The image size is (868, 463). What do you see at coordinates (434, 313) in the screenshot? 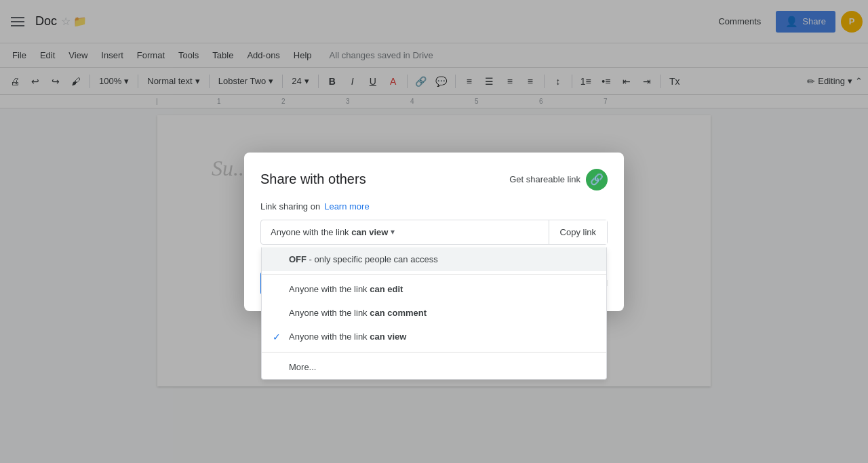
I see `dropdown-item-comment: Anyone with the link can comment` at bounding box center [434, 313].